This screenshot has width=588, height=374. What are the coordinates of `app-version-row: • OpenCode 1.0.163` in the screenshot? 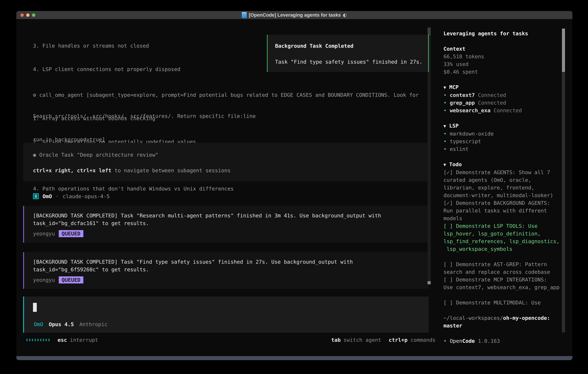 It's located at (503, 341).